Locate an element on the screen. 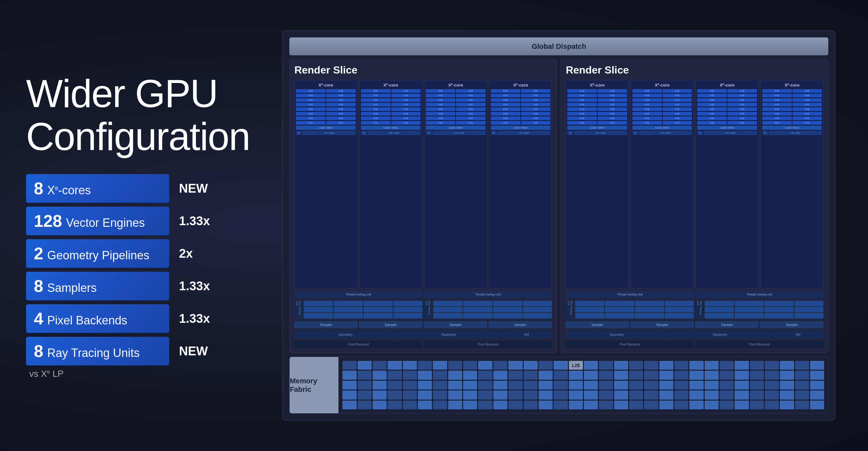 The width and height of the screenshot is (868, 451). stat-badge-pixel-backends: 4 Pixel Backends is located at coordinates (98, 319).